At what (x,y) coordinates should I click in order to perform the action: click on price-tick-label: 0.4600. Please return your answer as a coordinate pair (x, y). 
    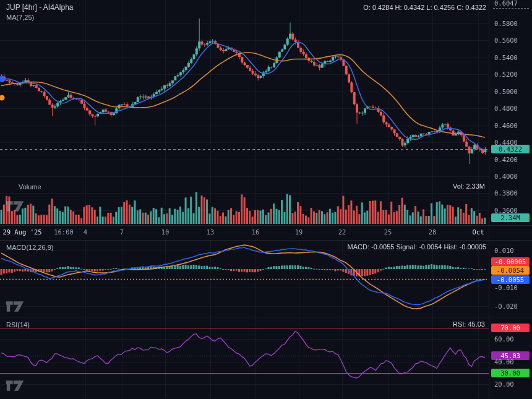
    Looking at the image, I should click on (506, 126).